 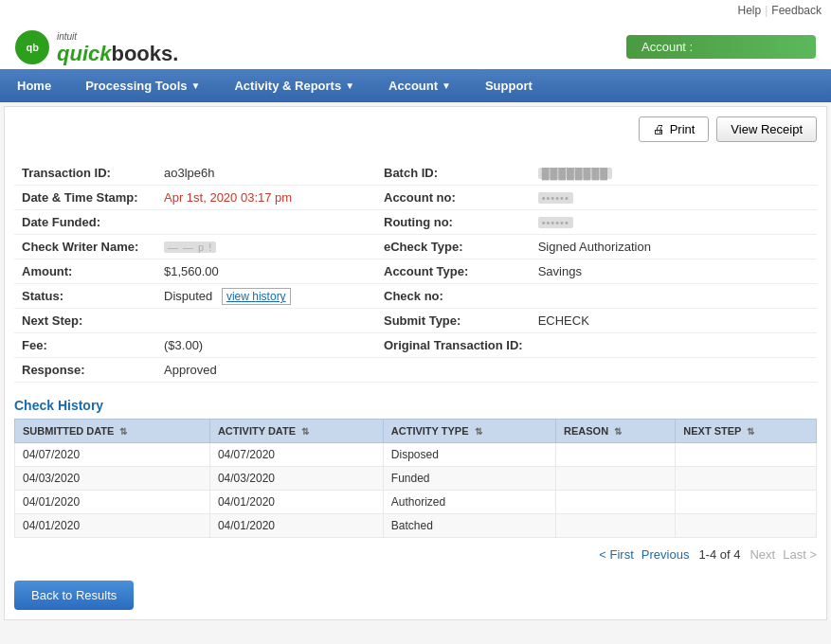 What do you see at coordinates (74, 595) in the screenshot?
I see `back-to-results-label: Back to Results` at bounding box center [74, 595].